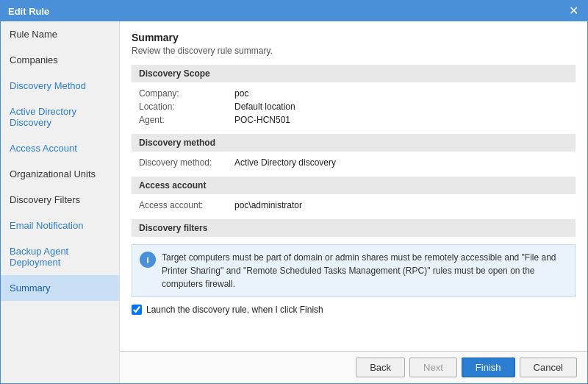 The width and height of the screenshot is (588, 384). What do you see at coordinates (354, 228) in the screenshot?
I see `section-header-discovery-filters: Discovery filters` at bounding box center [354, 228].